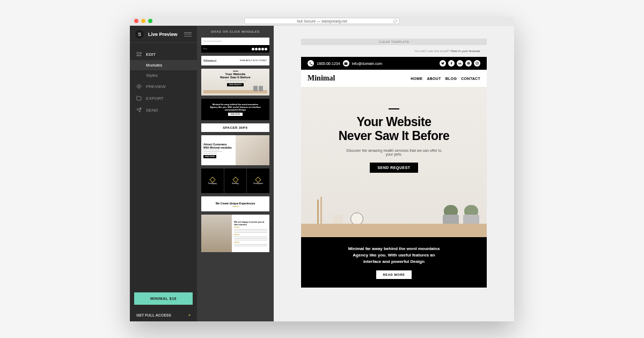 This screenshot has height=338, width=644. Describe the element at coordinates (395, 21) in the screenshot. I see `reload-icon` at that location.